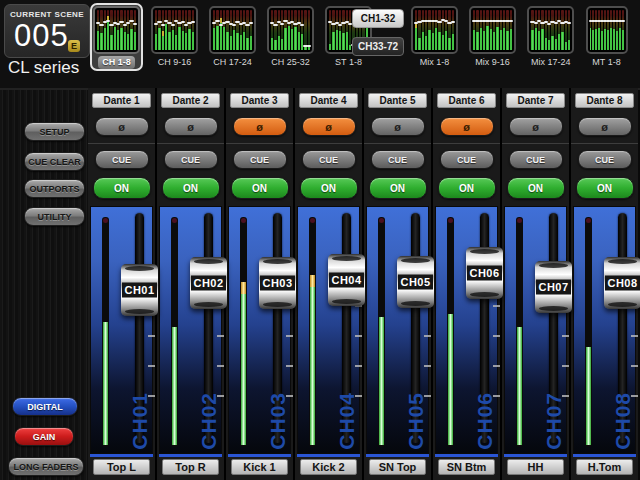 Image resolution: width=640 pixels, height=480 pixels. I want to click on sidebar-setup-button: SETUP, so click(54, 132).